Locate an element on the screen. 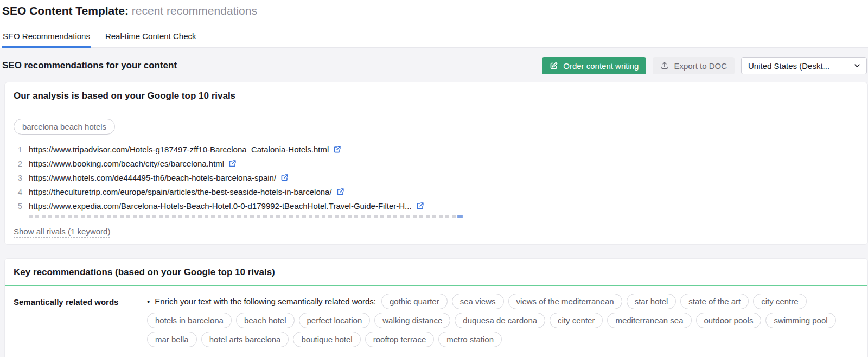  chevron-down-icon is located at coordinates (857, 66).